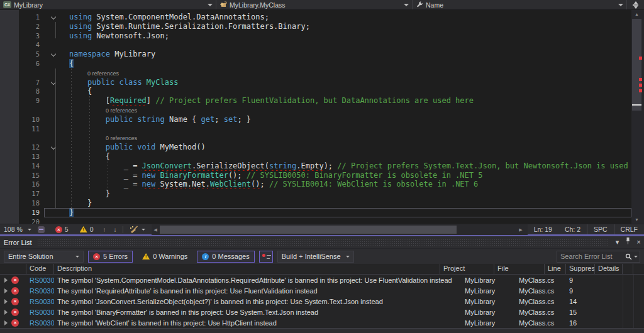 The height and width of the screenshot is (333, 644). What do you see at coordinates (519, 5) in the screenshot?
I see `member-dropdown: Name` at bounding box center [519, 5].